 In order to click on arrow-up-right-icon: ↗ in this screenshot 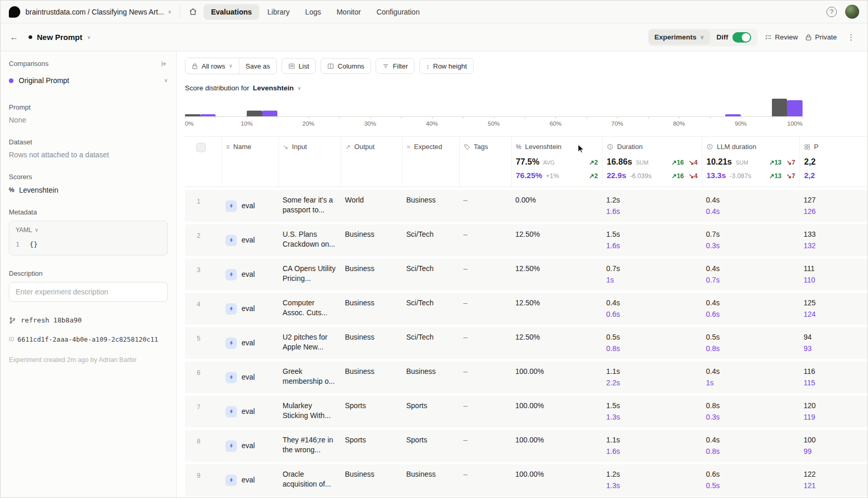, I will do `click(348, 147)`.